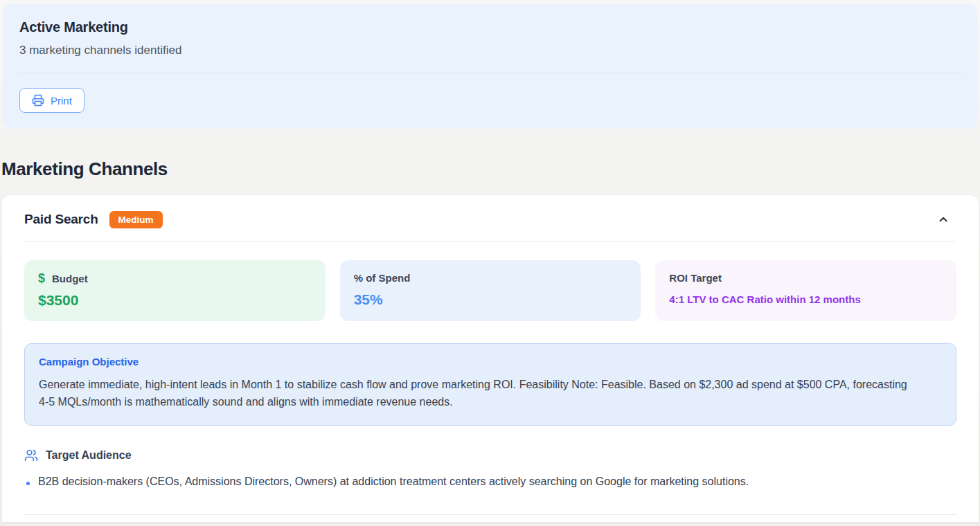  I want to click on campaign-objective-title: Campaign Objective, so click(490, 361).